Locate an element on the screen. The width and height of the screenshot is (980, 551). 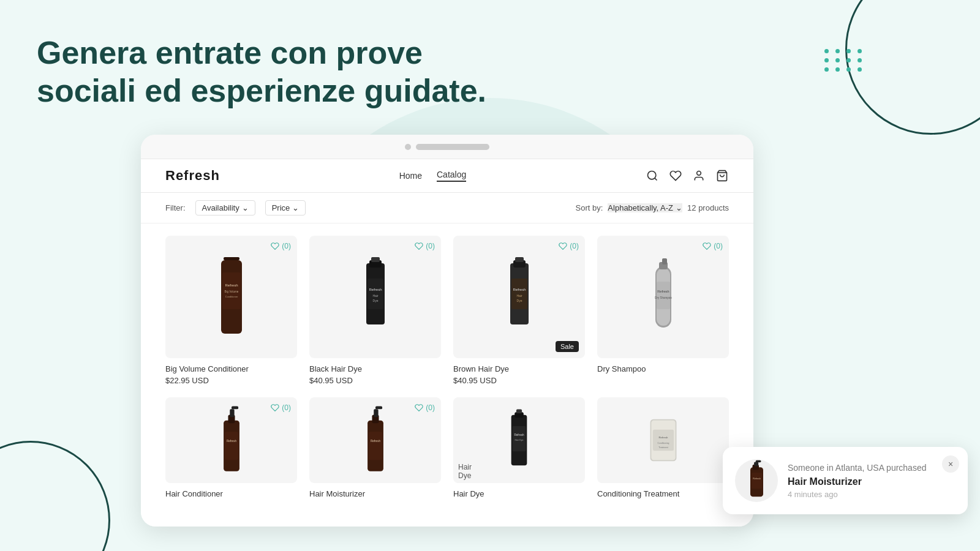
store-nav: Home Catalog is located at coordinates (433, 176).